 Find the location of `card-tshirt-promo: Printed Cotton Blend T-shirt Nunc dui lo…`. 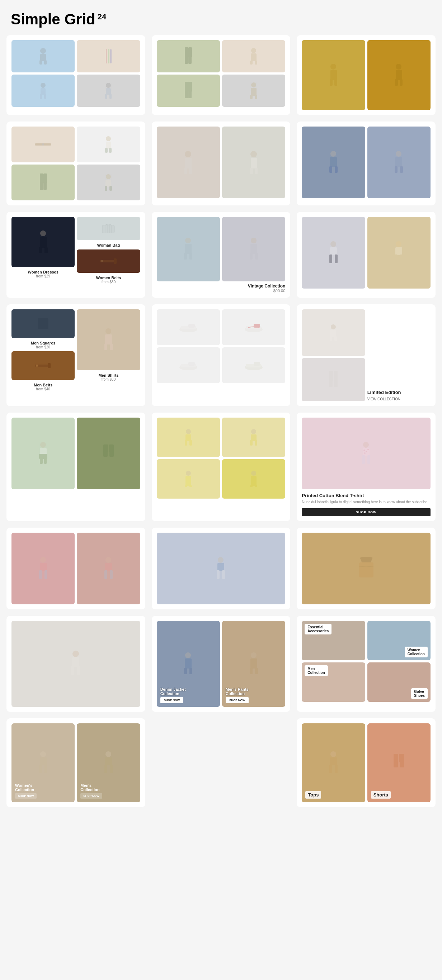

card-tshirt-promo: Printed Cotton Blend T-shirt Nunc dui lo… is located at coordinates (366, 467).